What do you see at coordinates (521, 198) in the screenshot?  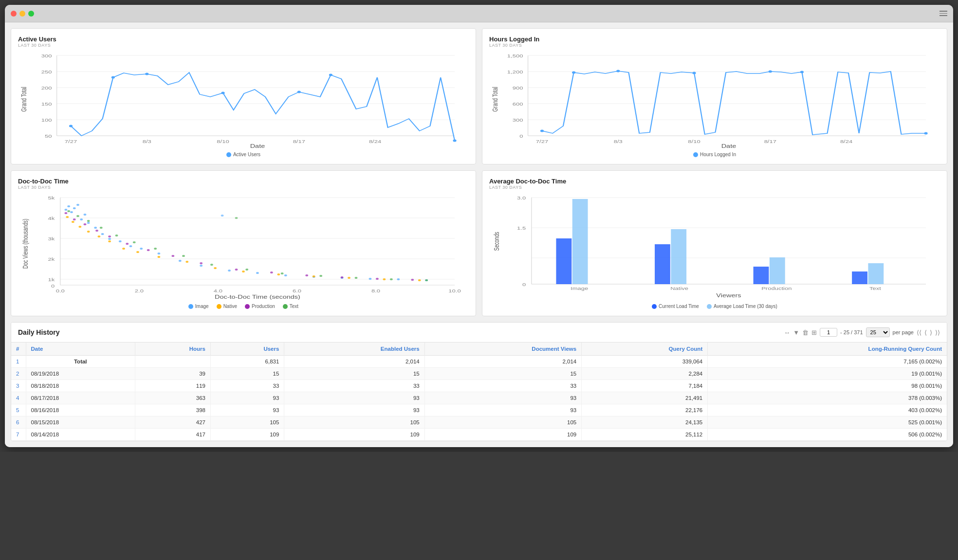 I see `svg-text: 3.0` at bounding box center [521, 198].